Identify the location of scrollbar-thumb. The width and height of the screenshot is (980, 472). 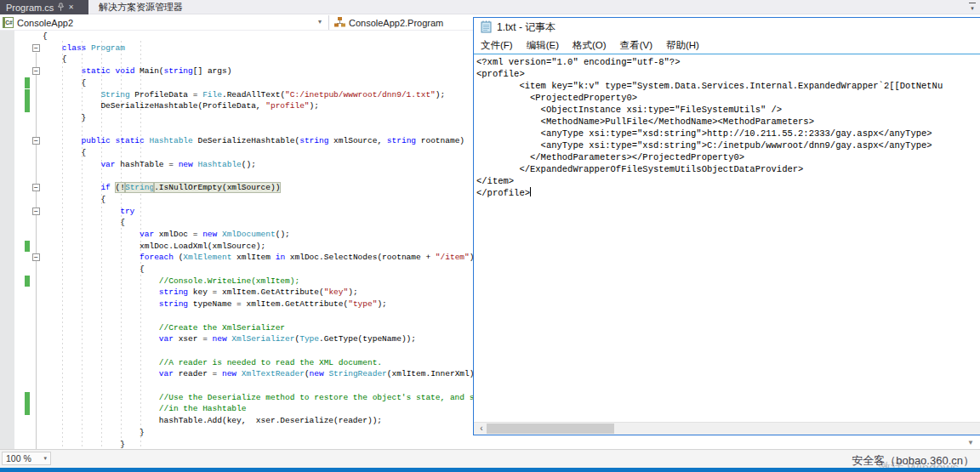
(550, 429).